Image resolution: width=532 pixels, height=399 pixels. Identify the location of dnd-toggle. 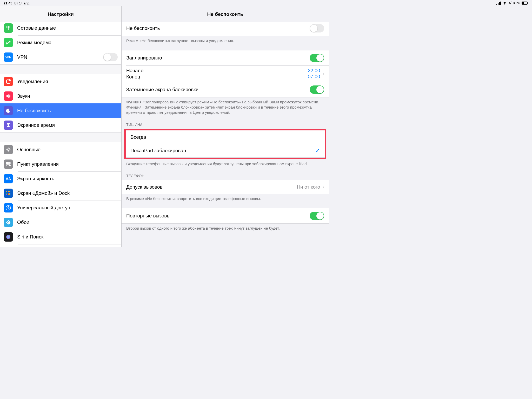
(317, 28).